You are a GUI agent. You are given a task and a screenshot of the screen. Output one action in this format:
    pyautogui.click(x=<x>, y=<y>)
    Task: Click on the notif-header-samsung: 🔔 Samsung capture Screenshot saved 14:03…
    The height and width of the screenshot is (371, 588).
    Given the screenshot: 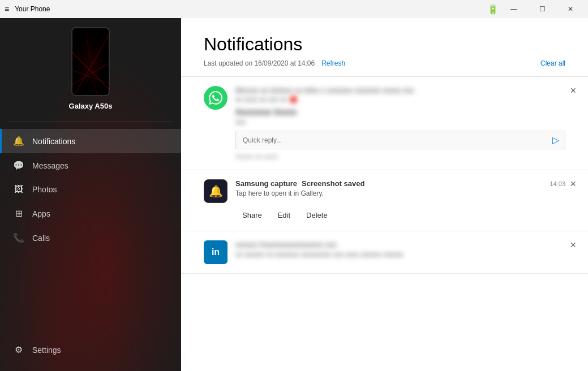 What is the action you would take?
    pyautogui.click(x=385, y=191)
    